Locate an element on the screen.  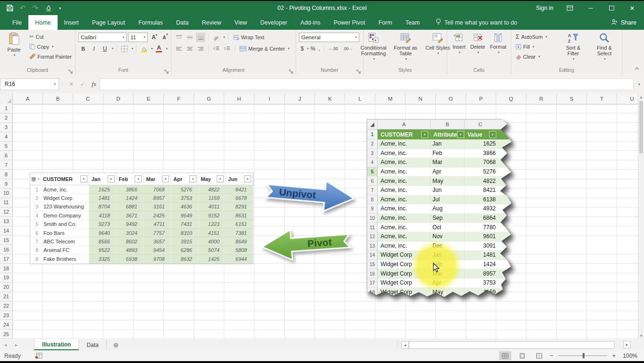
row-header-10: 10 is located at coordinates (7, 193).